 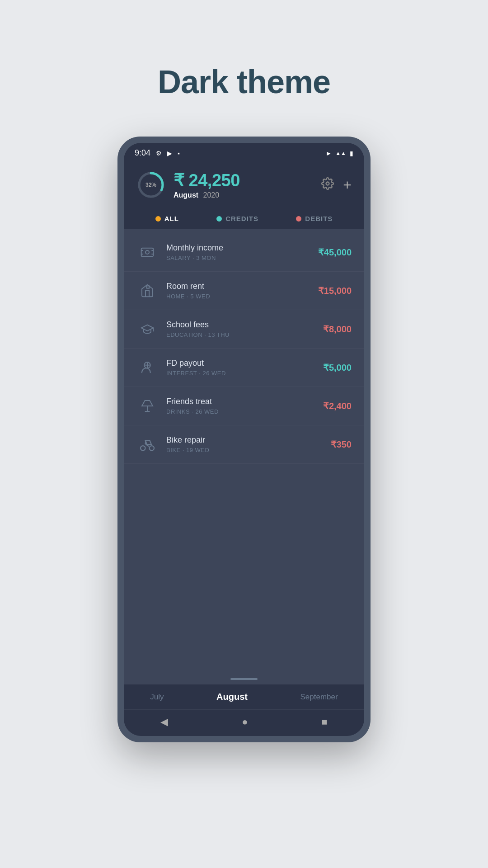 What do you see at coordinates (244, 195) in the screenshot?
I see `app-header: 32% ₹ 24,250 August 2020` at bounding box center [244, 195].